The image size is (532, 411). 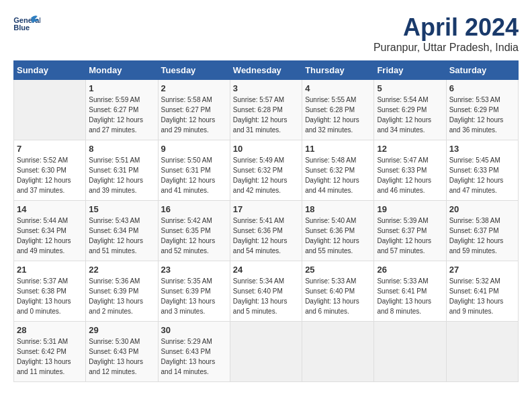 What do you see at coordinates (410, 270) in the screenshot?
I see `day-number: 26` at bounding box center [410, 270].